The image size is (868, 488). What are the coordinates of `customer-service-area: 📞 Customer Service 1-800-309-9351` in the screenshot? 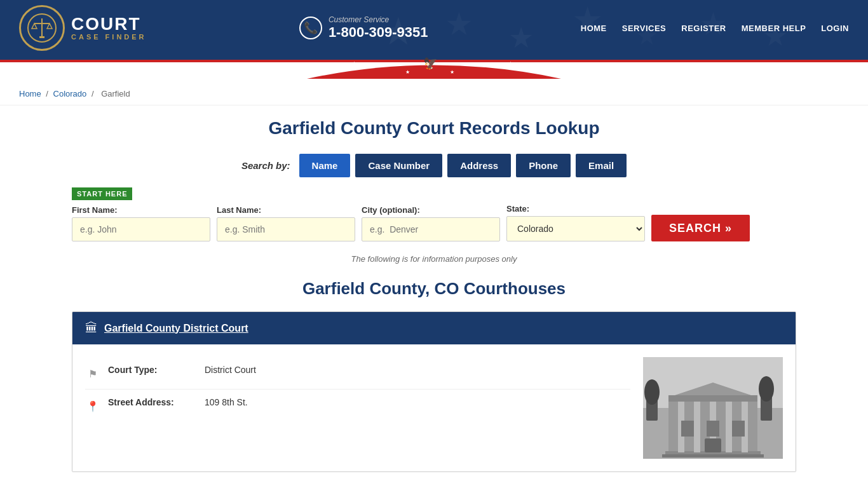 It's located at (363, 28).